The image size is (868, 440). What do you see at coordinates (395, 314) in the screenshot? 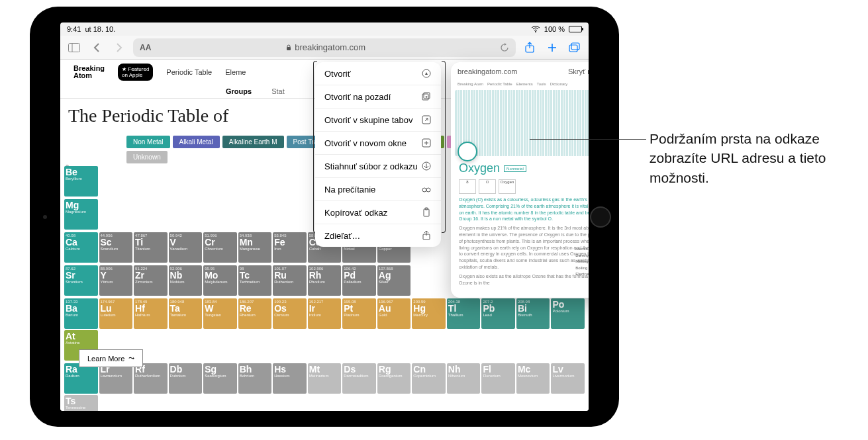
I see `element-Au: 196.967AuGold` at bounding box center [395, 314].